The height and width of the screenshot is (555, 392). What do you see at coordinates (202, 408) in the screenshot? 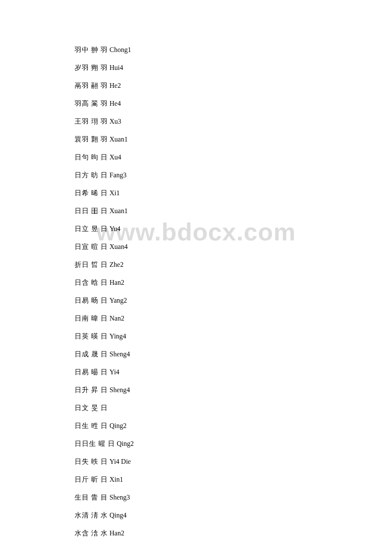
I see `text-line: 日文 旻 日` at bounding box center [202, 408].